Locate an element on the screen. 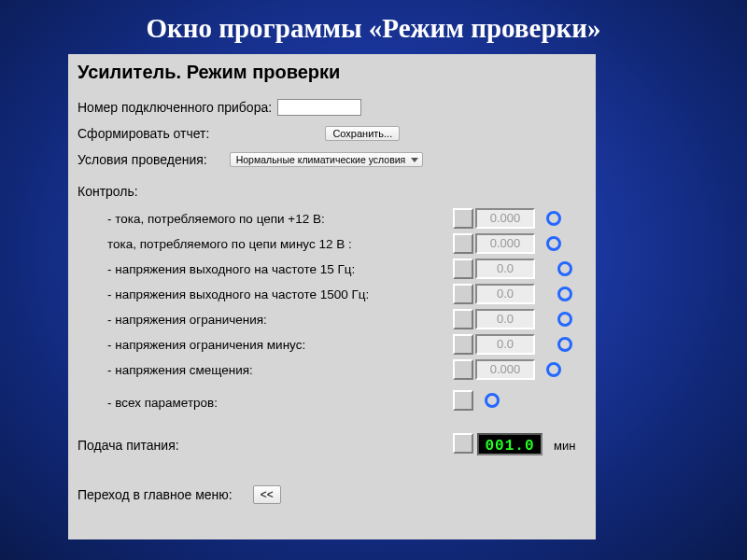 Image resolution: width=747 pixels, height=560 pixels. report-label: Сформировать отчет: is located at coordinates (144, 133).